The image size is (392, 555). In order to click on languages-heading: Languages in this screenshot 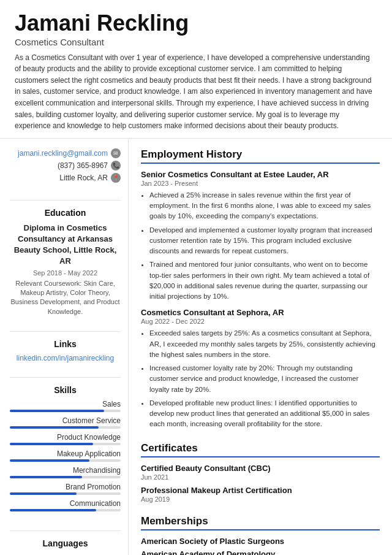, I will do `click(65, 543)`.